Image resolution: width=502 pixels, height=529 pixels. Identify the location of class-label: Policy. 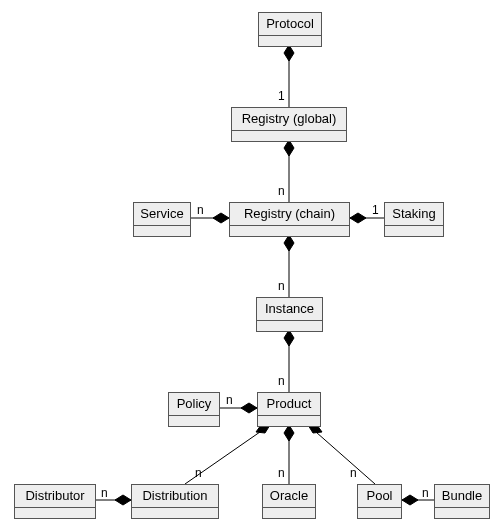
(194, 404).